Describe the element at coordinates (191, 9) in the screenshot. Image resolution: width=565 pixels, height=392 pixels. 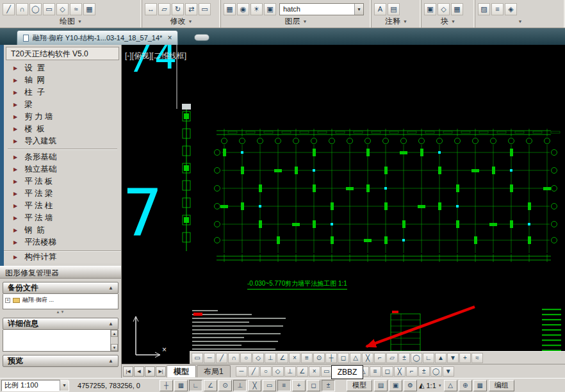
I see `modify-tool-icon: ⇄` at that location.